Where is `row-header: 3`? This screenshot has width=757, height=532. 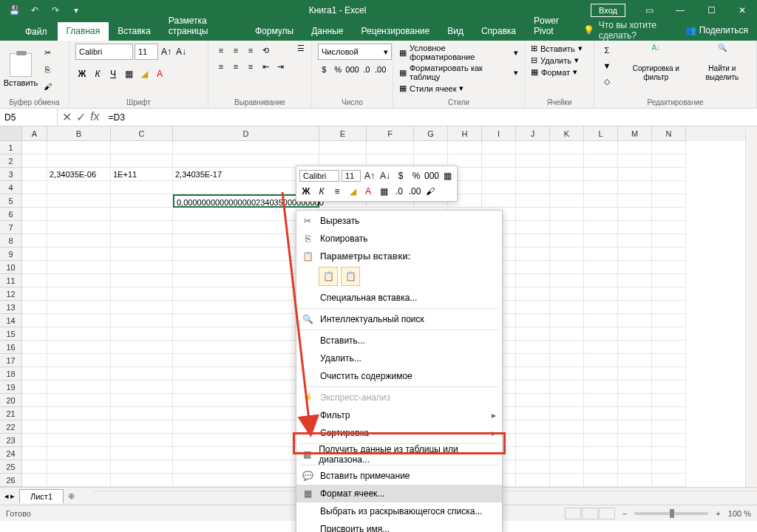
row-header: 3 is located at coordinates (11, 174).